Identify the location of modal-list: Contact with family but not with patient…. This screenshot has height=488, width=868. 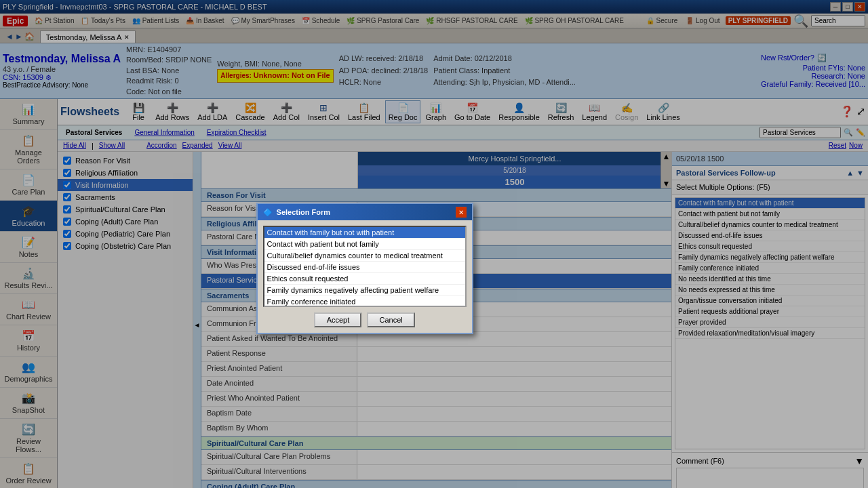
(365, 266).